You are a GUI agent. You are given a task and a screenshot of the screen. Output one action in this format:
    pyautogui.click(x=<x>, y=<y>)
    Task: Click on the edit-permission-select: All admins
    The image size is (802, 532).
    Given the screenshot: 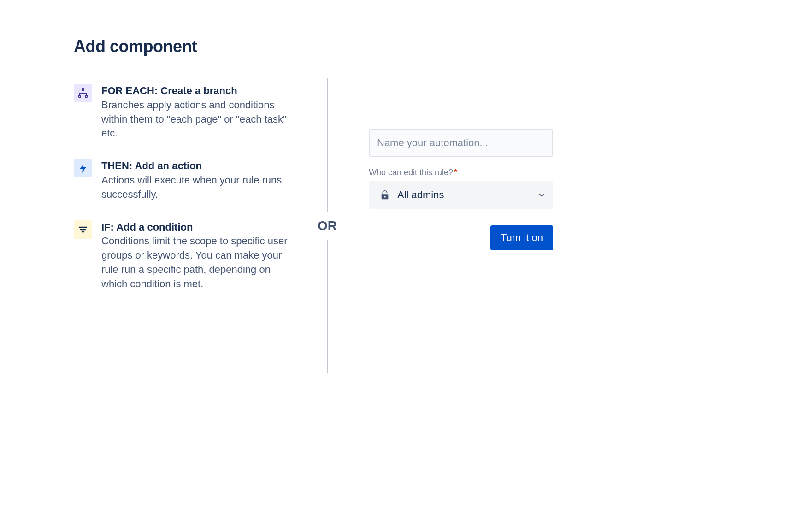 What is the action you would take?
    pyautogui.click(x=461, y=195)
    